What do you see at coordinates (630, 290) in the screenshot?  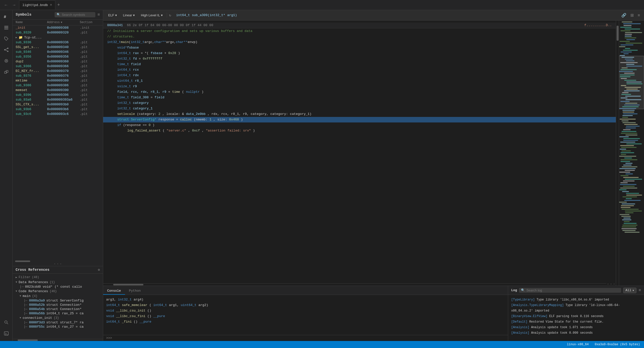 I see `log-filter-dropdown: All ▾` at bounding box center [630, 290].